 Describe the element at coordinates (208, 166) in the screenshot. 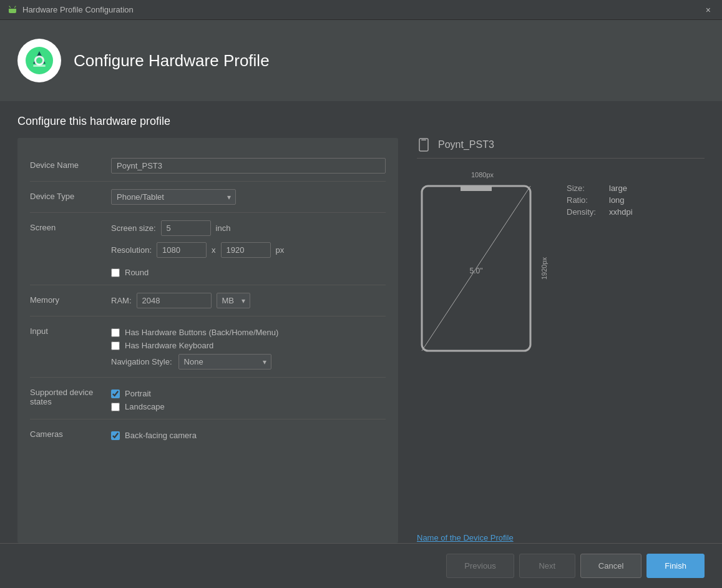

I see `device-name-row: Device Name` at that location.